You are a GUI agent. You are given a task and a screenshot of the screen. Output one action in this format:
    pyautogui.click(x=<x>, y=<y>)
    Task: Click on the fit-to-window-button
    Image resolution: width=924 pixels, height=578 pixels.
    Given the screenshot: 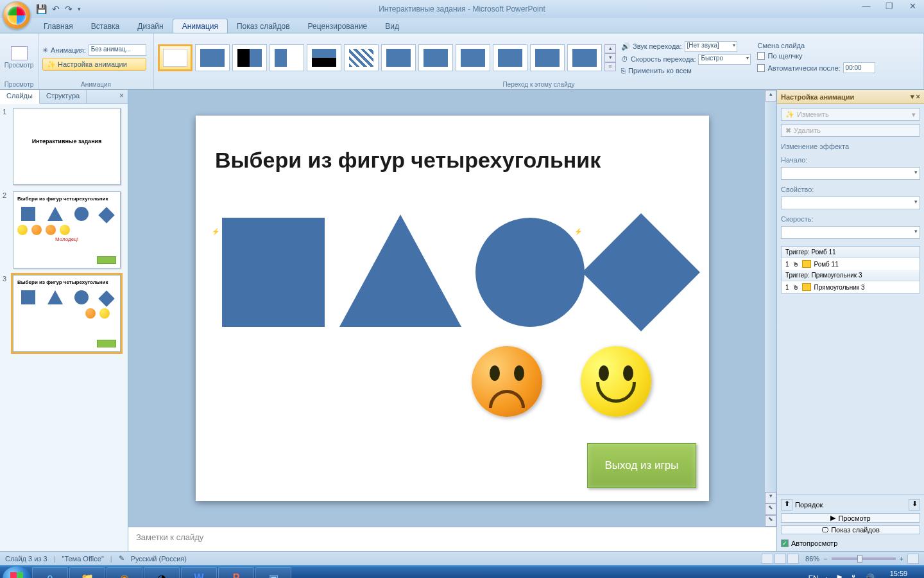 What is the action you would take?
    pyautogui.click(x=913, y=559)
    